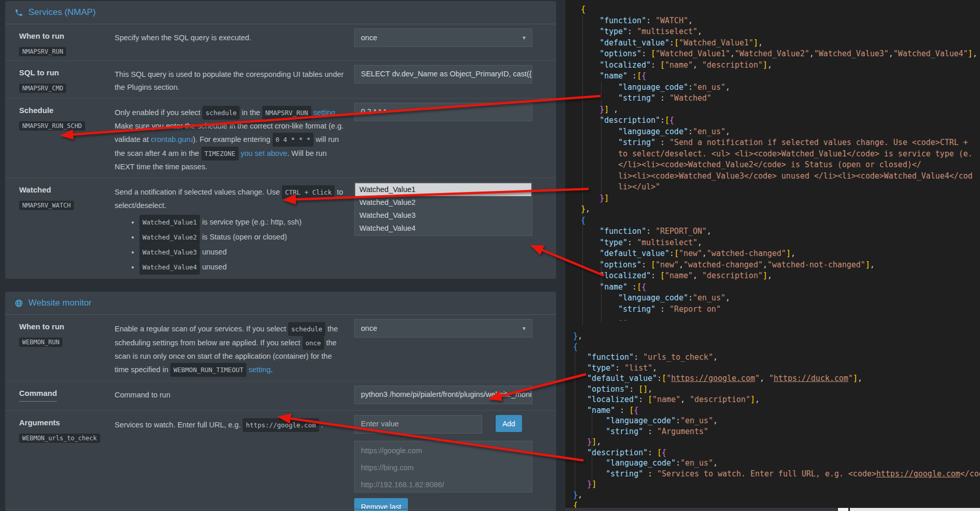 This screenshot has height=511, width=980. What do you see at coordinates (443, 209) in the screenshot?
I see `row-control: Watched_Value1Watched_Value2Watched_Valu…` at bounding box center [443, 209].